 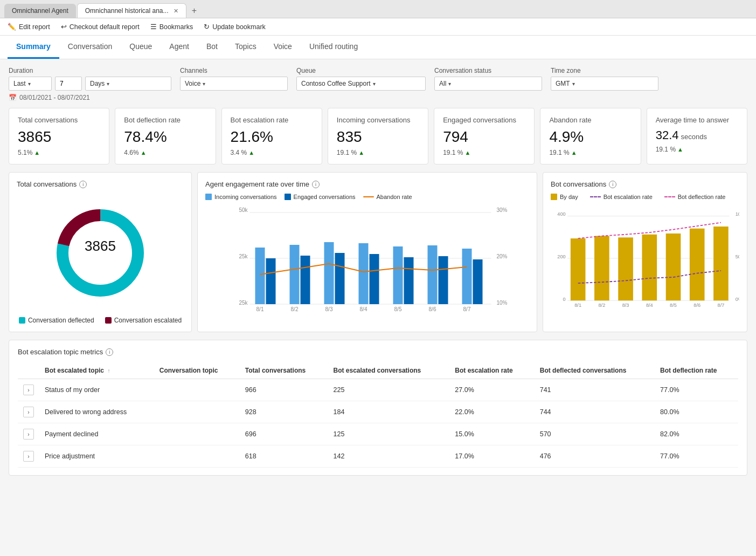 I want to click on nav-tab-summary: Summary, so click(x=33, y=47).